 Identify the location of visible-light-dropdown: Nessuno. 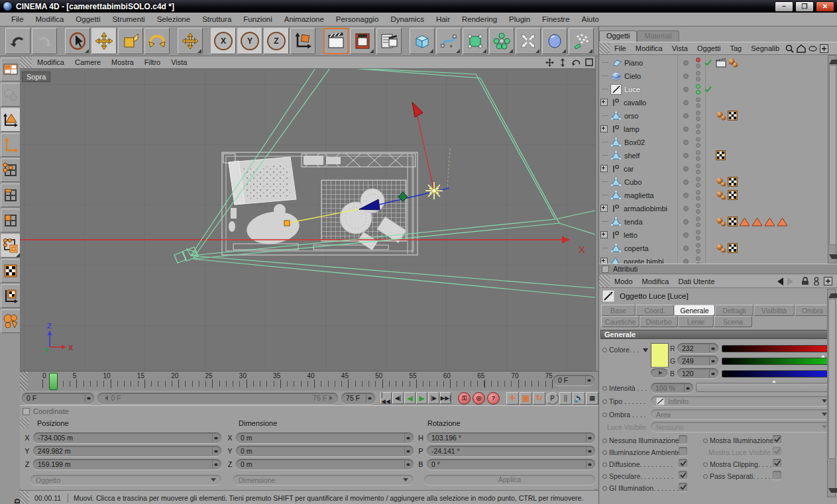
(742, 427).